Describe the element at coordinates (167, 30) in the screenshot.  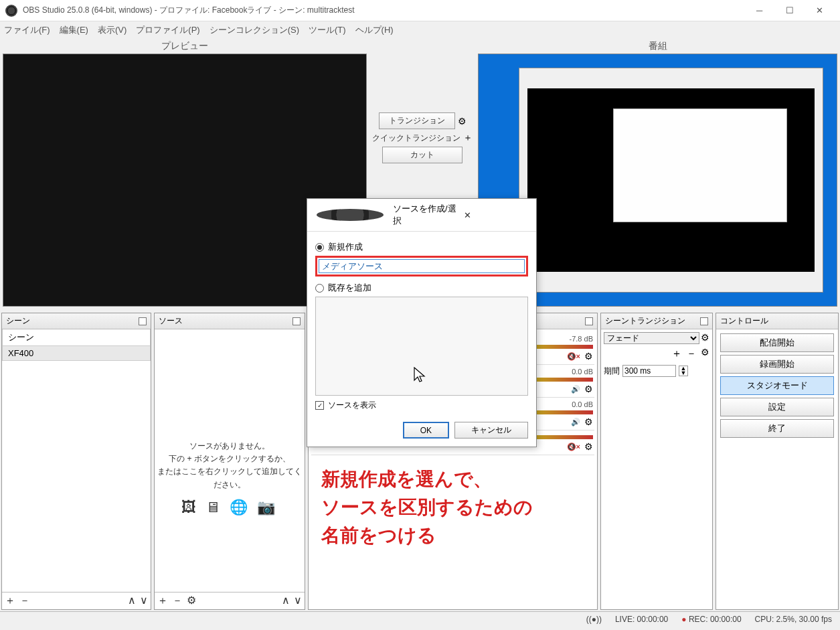
I see `menu-profile: プロファイル(P)` at that location.